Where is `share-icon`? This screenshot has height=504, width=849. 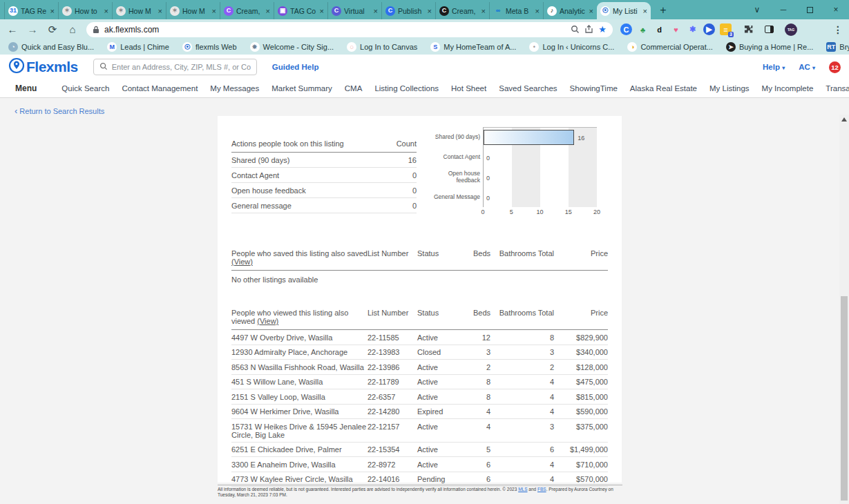
share-icon is located at coordinates (589, 29).